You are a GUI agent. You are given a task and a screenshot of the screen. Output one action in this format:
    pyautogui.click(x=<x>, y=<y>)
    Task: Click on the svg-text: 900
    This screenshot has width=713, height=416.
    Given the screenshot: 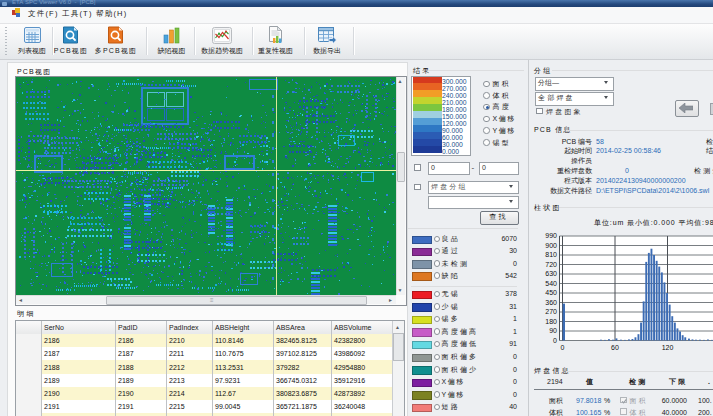 What is the action you would take?
    pyautogui.click(x=551, y=246)
    